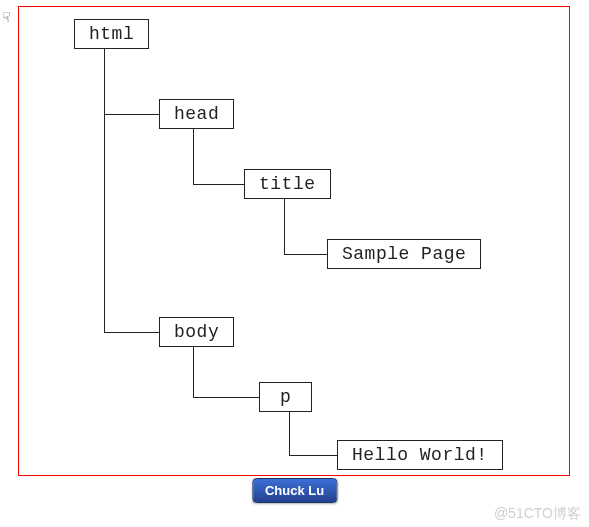  Describe the element at coordinates (196, 114) in the screenshot. I see `node-head: head` at that location.